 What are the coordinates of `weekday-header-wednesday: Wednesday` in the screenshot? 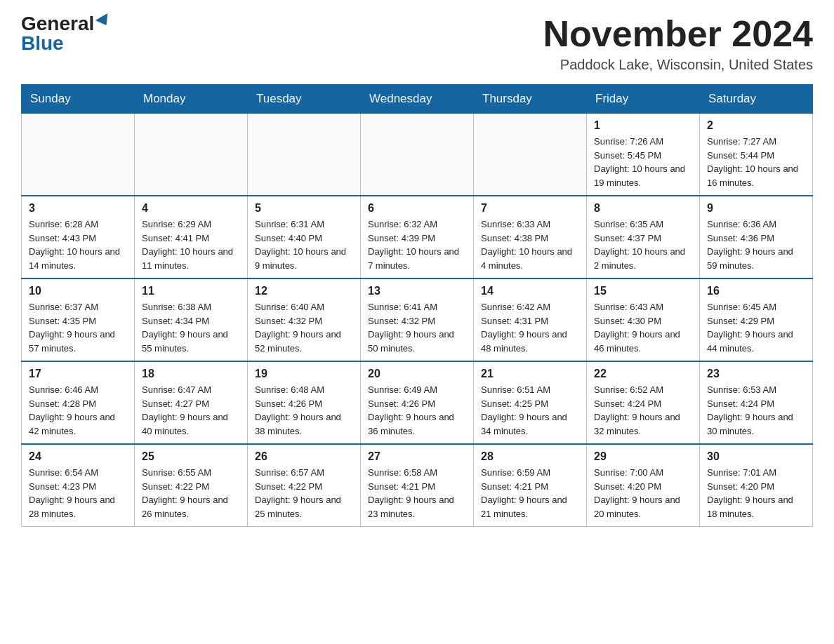 It's located at (417, 100).